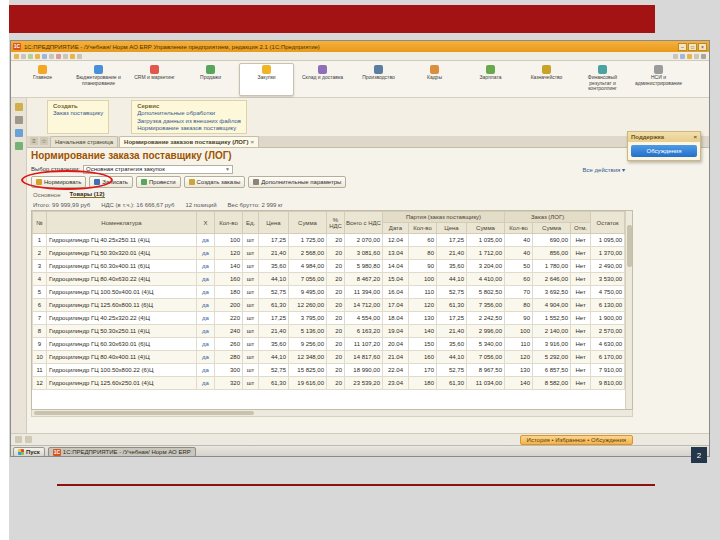 The image size is (720, 540). Describe the element at coordinates (329, 254) in the screenshot. I see `table-row: 2Гидроцилиндр ГЦ 50.30х320.01 (4)Цда120ш…` at that location.